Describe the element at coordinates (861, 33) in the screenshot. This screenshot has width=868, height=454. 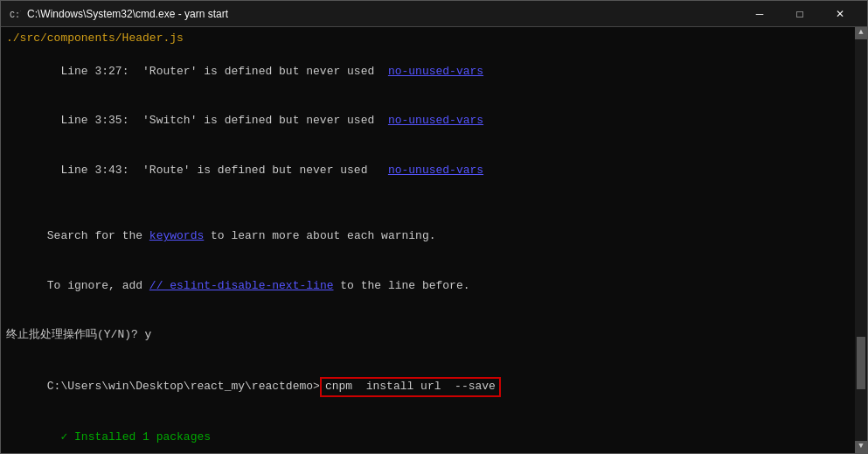
I see `scrollbar-up-button: ▲` at that location.